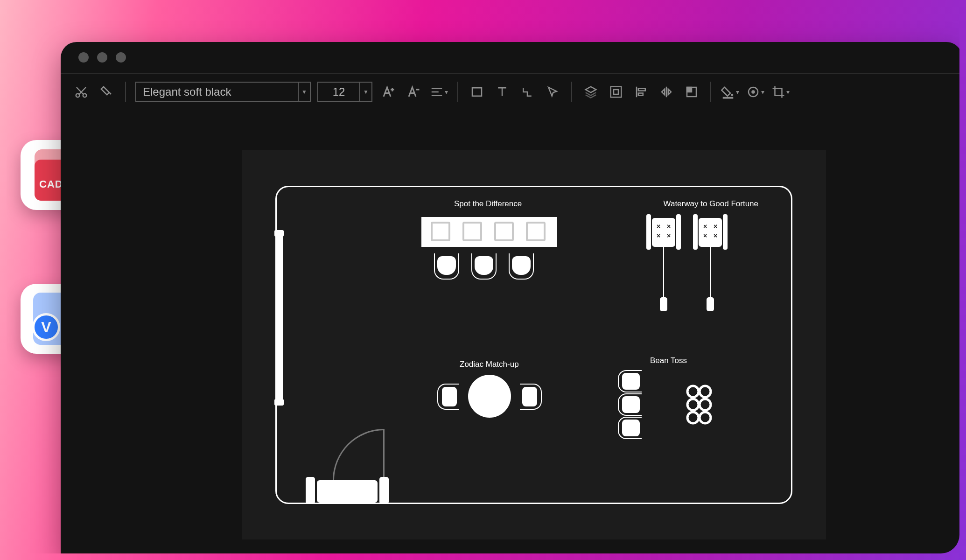 The width and height of the screenshot is (966, 560). Describe the element at coordinates (339, 92) in the screenshot. I see `font-size-select: 12` at that location.